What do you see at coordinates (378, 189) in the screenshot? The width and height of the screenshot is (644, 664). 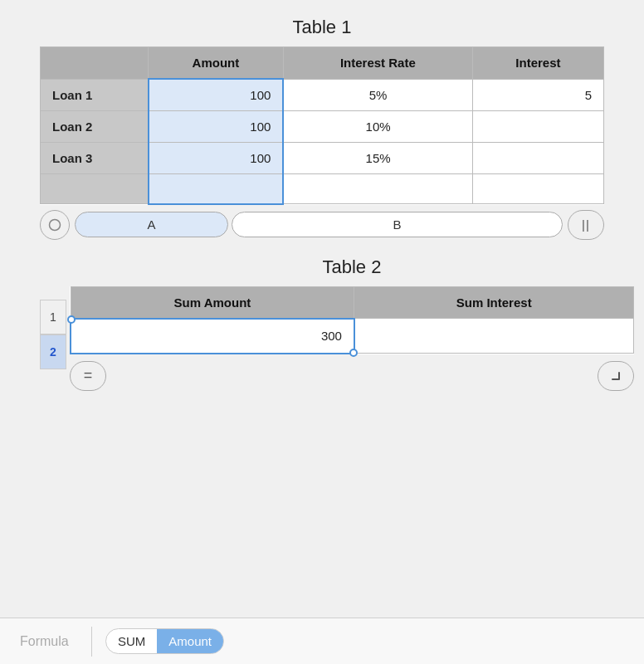 I see `rate-empty` at bounding box center [378, 189].